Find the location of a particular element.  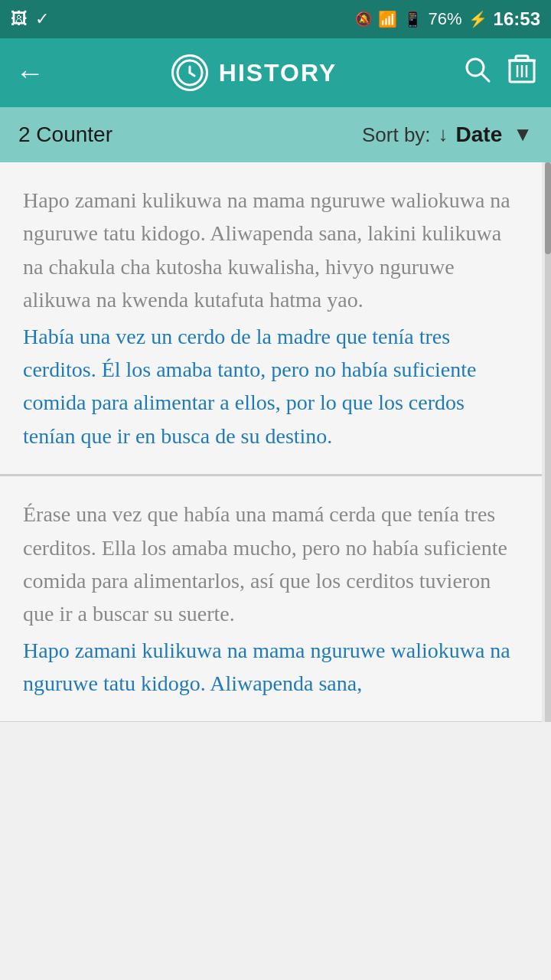

history-clock-icon is located at coordinates (190, 73).